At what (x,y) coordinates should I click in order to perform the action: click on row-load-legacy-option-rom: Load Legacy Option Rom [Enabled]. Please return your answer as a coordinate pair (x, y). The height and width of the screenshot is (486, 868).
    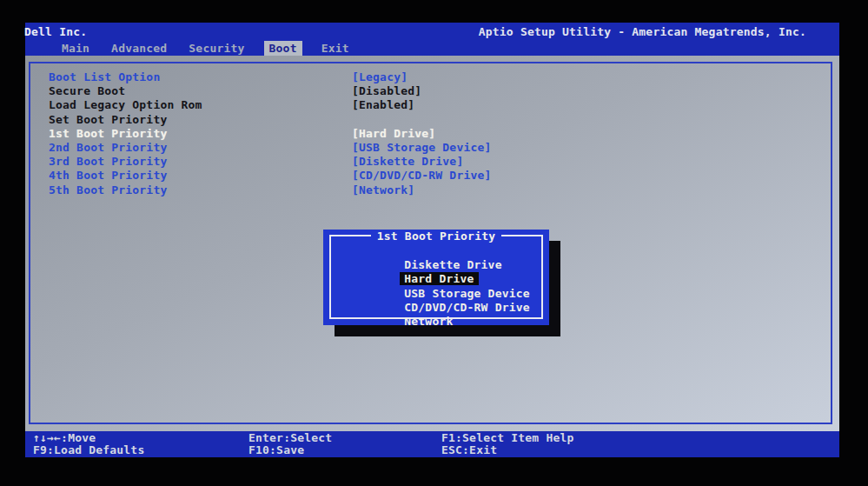
    Looking at the image, I should click on (433, 105).